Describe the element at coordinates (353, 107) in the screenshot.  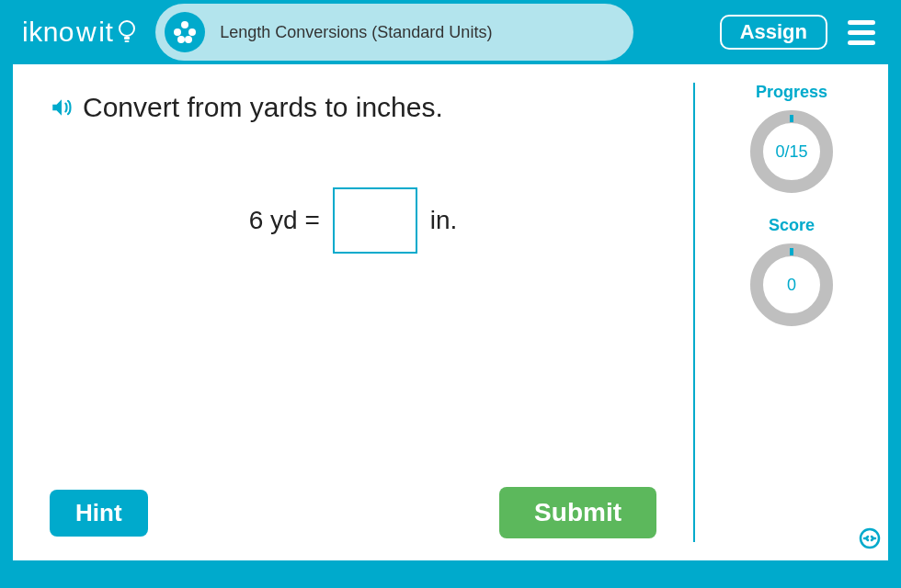
I see `question-row: Convert from yards to inches.` at that location.